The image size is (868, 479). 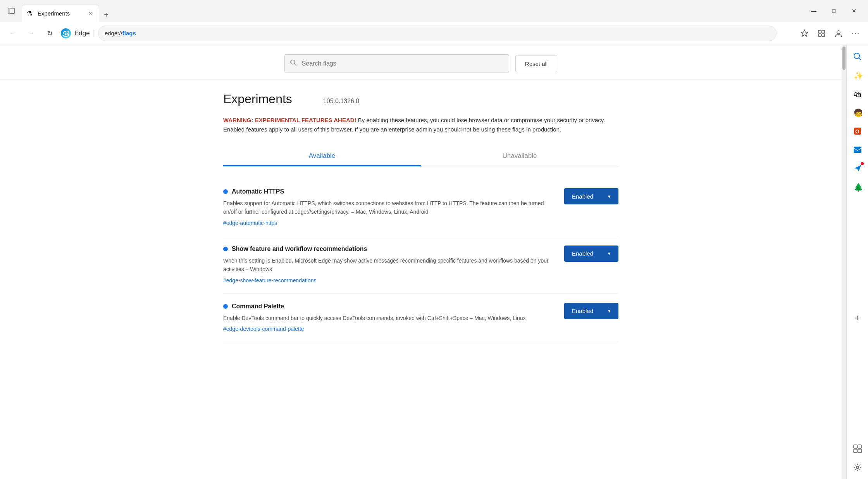 What do you see at coordinates (386, 249) in the screenshot?
I see `flag-name: Show feature and workflow recommendation…` at bounding box center [386, 249].